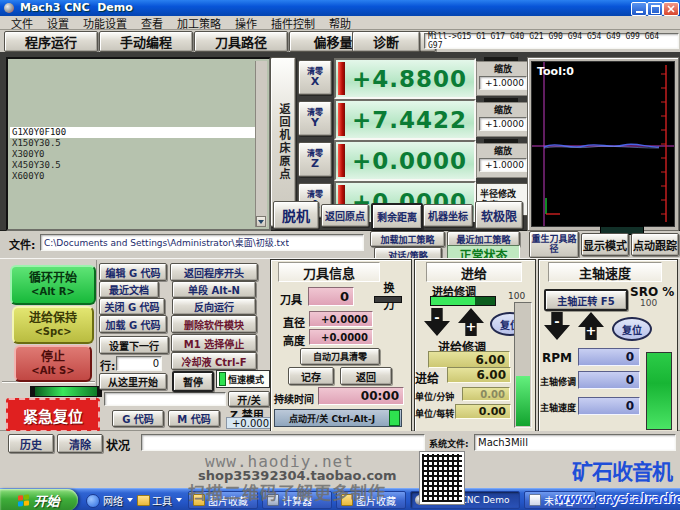  What do you see at coordinates (194, 418) in the screenshot?
I see `mcode-list-button: M 代码` at bounding box center [194, 418].